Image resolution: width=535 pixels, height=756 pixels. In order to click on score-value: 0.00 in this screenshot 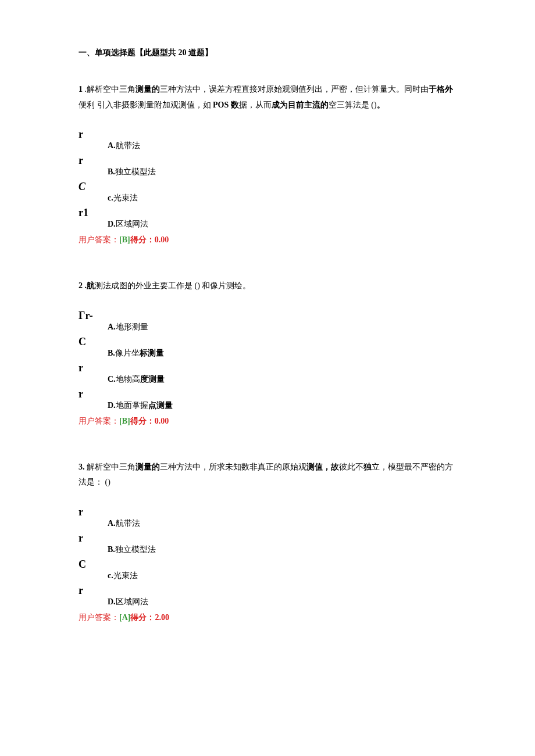, I will do `click(162, 421)`.